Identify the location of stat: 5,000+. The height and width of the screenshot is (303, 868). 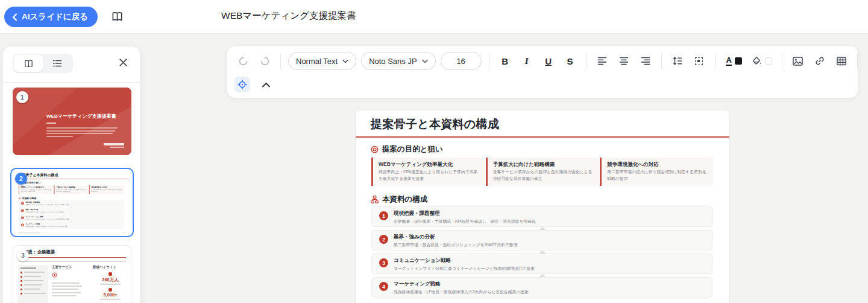
(110, 295).